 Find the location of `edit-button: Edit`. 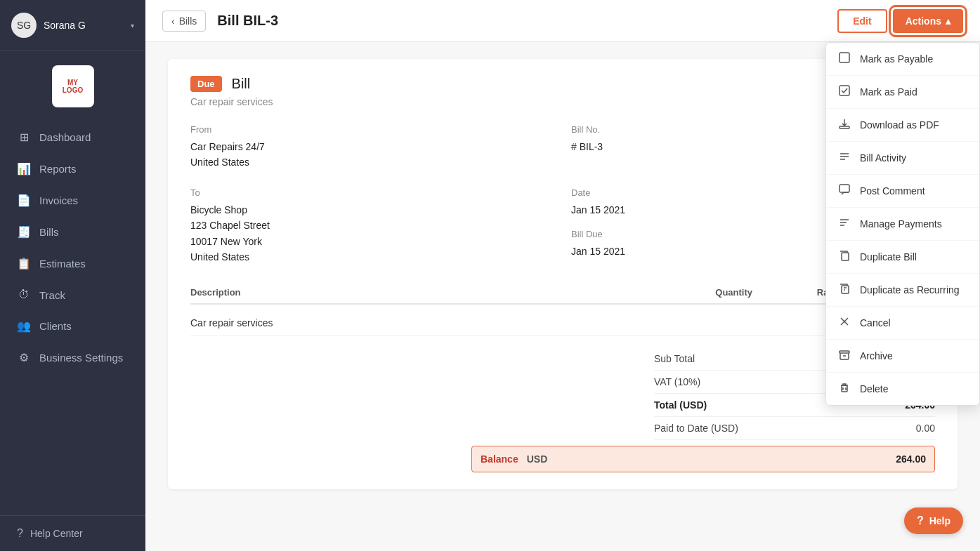

edit-button: Edit is located at coordinates (862, 21).